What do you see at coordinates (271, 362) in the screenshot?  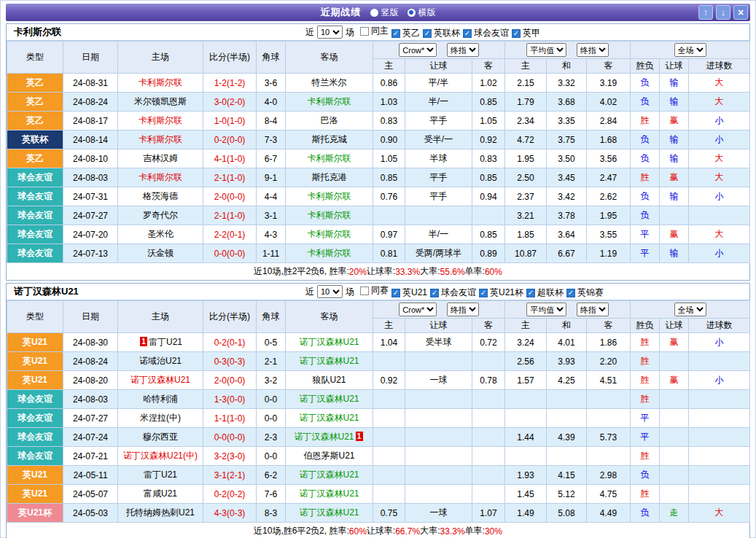 I see `corners: 2-1` at bounding box center [271, 362].